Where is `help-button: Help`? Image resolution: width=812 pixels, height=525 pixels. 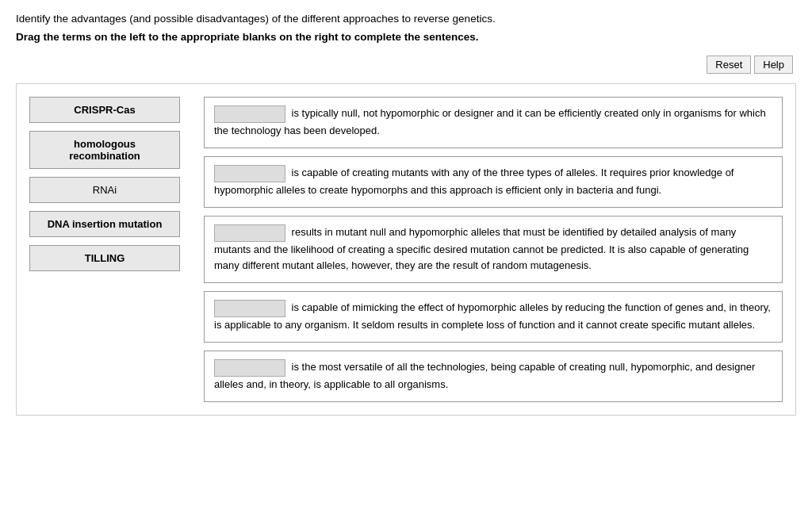 help-button: Help is located at coordinates (774, 65).